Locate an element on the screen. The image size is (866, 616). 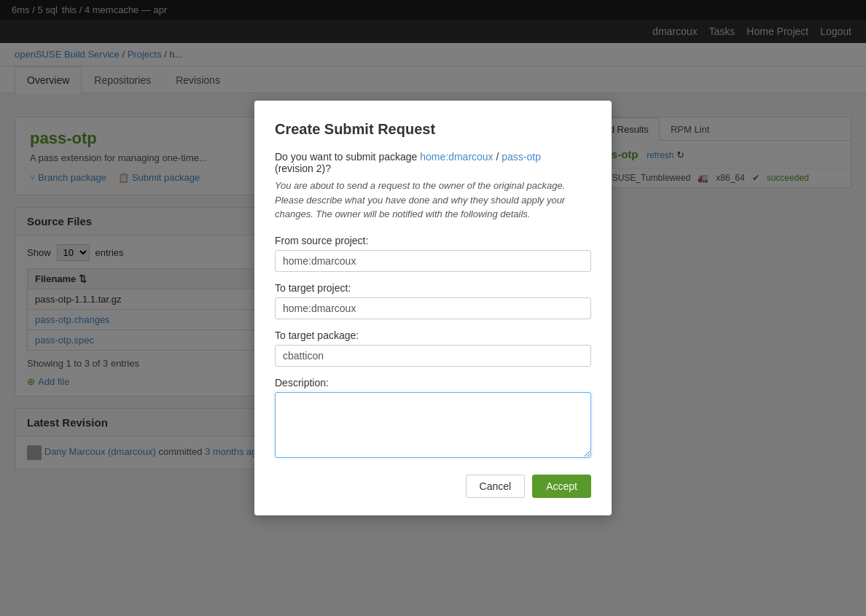
to-package-group: To target package: is located at coordinates (433, 348).